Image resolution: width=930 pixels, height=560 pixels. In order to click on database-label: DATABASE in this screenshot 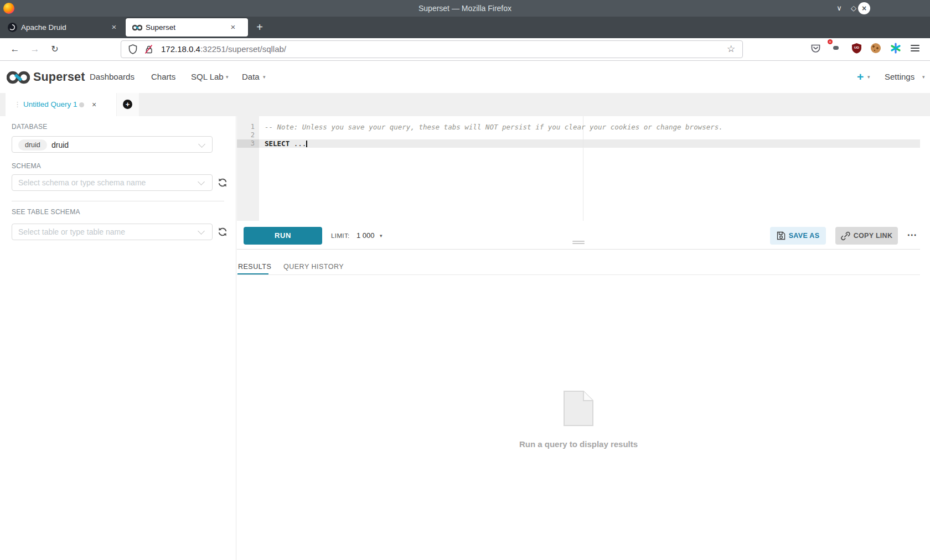, I will do `click(30, 127)`.